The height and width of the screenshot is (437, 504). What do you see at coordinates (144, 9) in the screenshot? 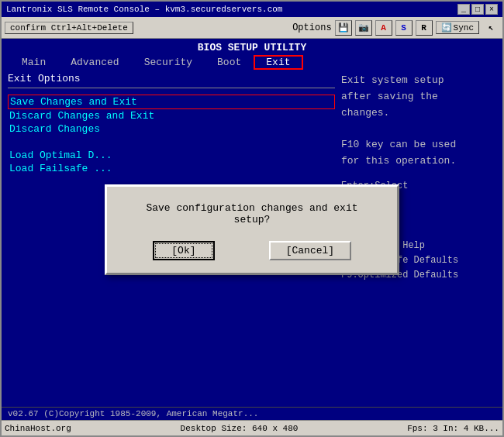
I see `window-title: Lantronix SLS Remote Console – kvm3.secu…` at bounding box center [144, 9].